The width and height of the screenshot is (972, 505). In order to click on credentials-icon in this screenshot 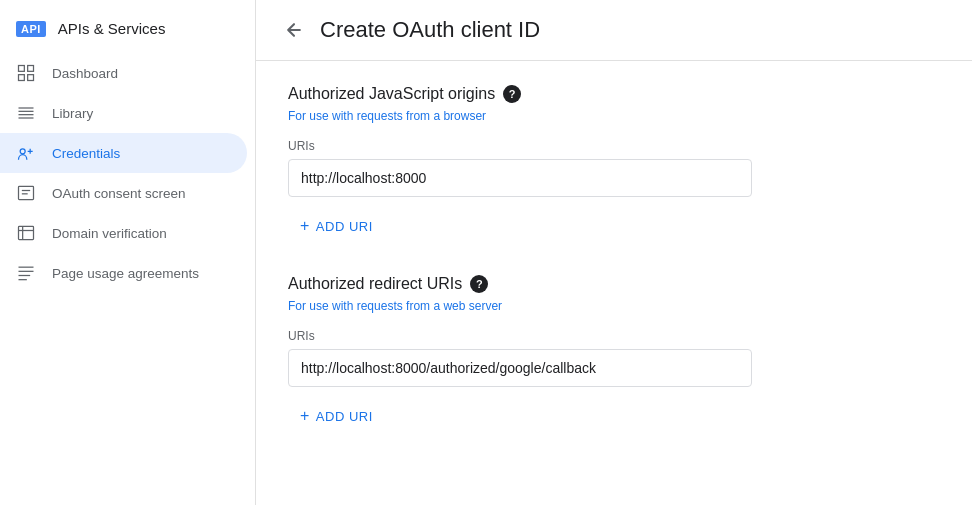, I will do `click(26, 153)`.